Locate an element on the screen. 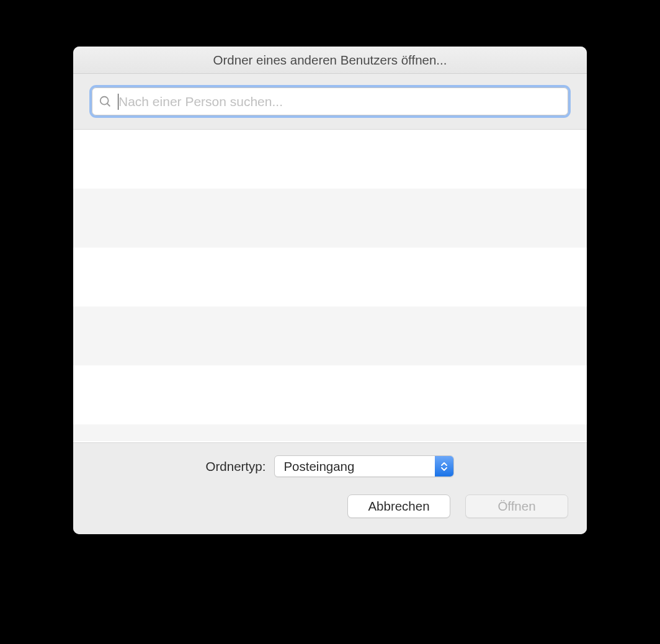 The width and height of the screenshot is (660, 644). search-area is located at coordinates (330, 102).